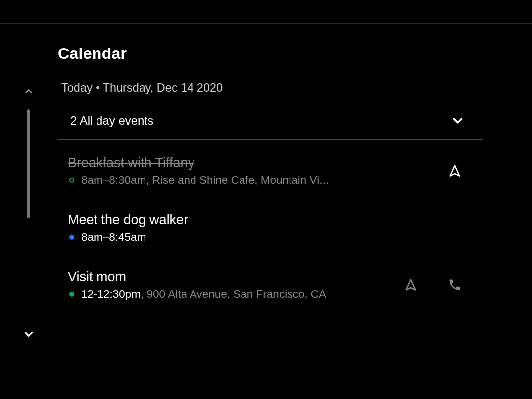  What do you see at coordinates (268, 237) in the screenshot?
I see `event-subtitle: 8am–8:45am` at bounding box center [268, 237].